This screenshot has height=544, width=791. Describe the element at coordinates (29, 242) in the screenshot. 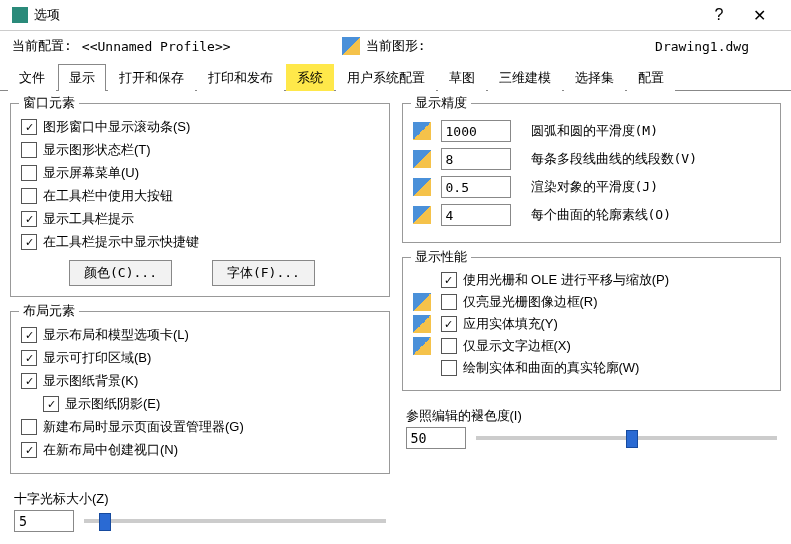

I see `chk-shortcut` at that location.